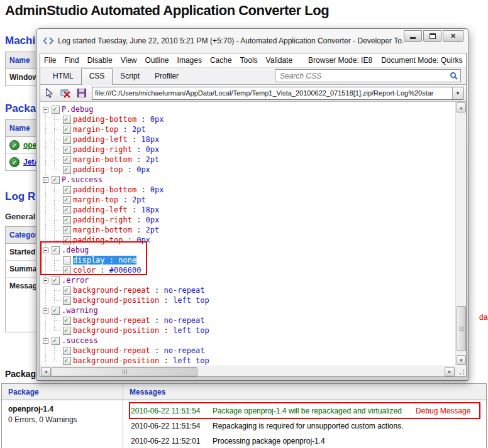 The image size is (488, 448). I want to click on vertical-scrollbar: ▲ ▼, so click(460, 234).